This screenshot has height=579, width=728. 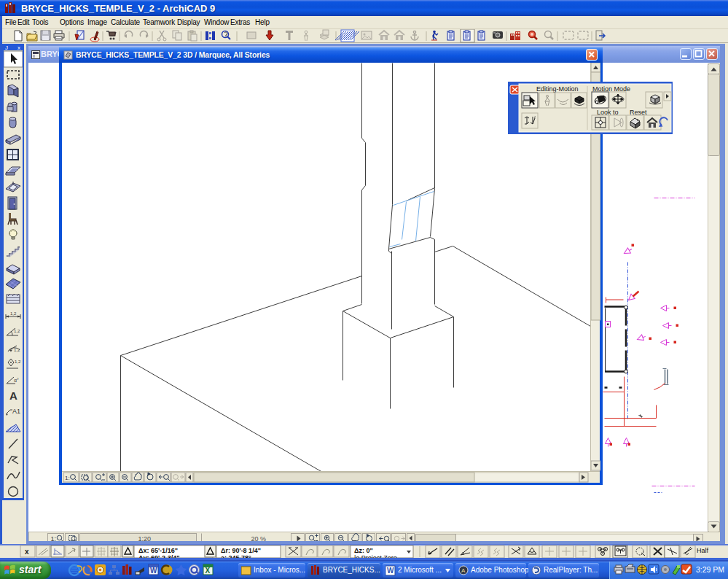 I want to click on svg-text: Δz: 0", so click(x=364, y=551).